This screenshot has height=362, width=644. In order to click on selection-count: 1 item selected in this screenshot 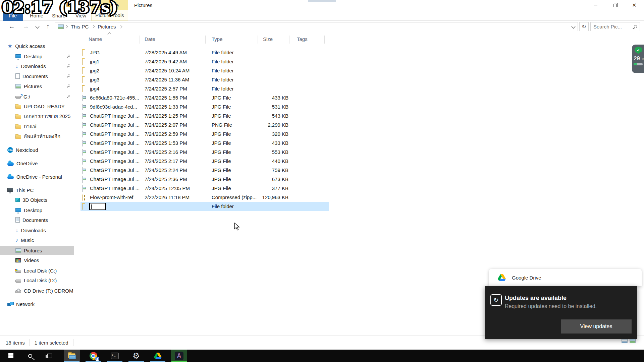, I will do `click(52, 343)`.